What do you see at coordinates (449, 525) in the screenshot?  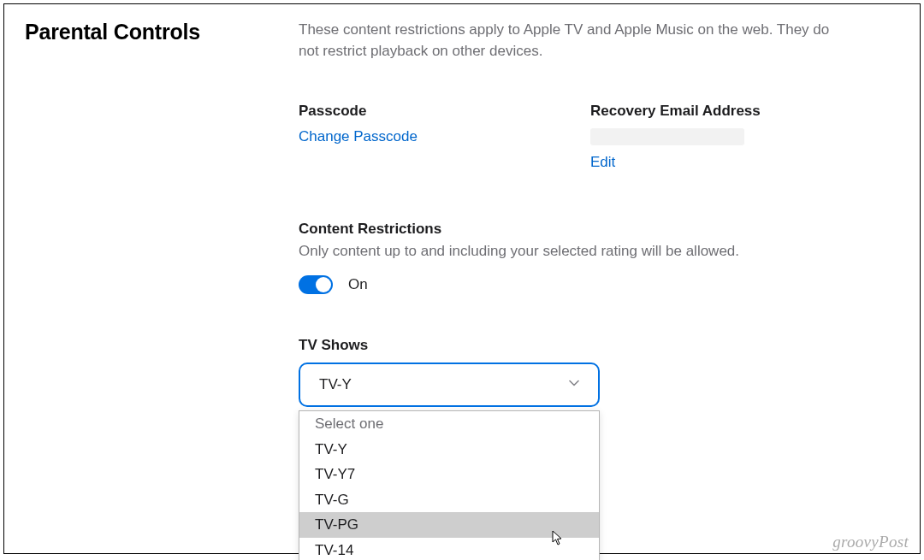 I see `tv-shows-option: TV-PG` at bounding box center [449, 525].